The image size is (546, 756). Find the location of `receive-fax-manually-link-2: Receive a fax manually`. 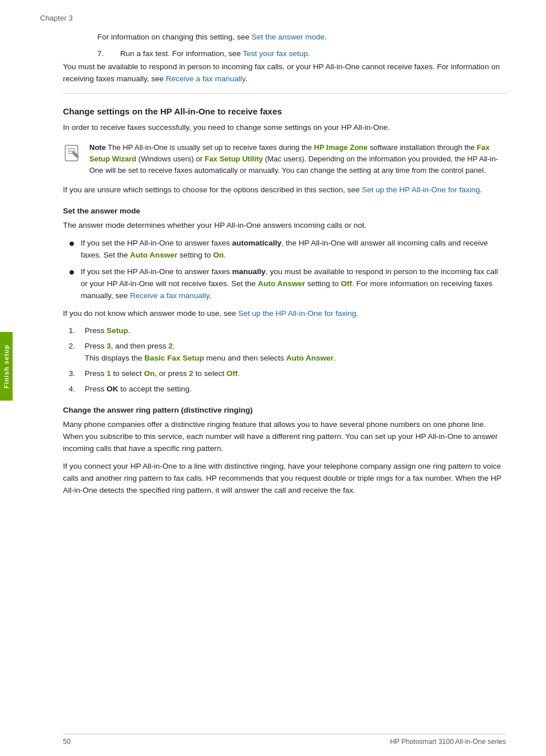

receive-fax-manually-link-2: Receive a fax manually is located at coordinates (169, 295).